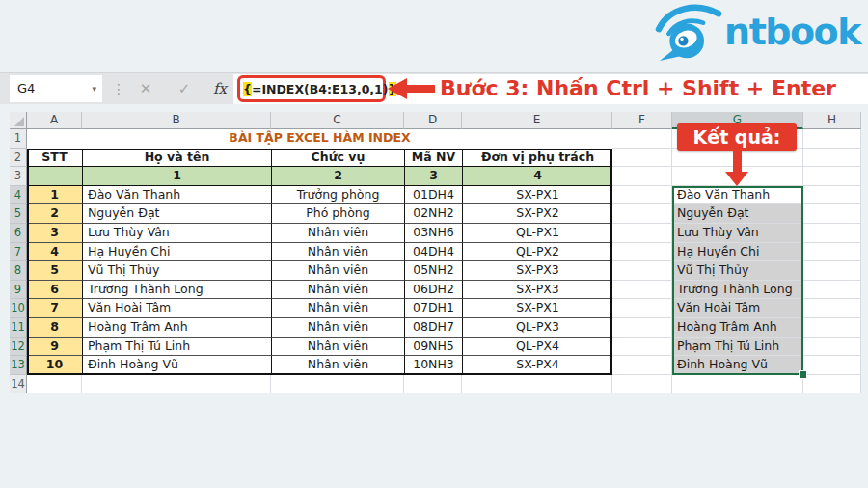  I want to click on cell-D7: 04DH4, so click(433, 253).